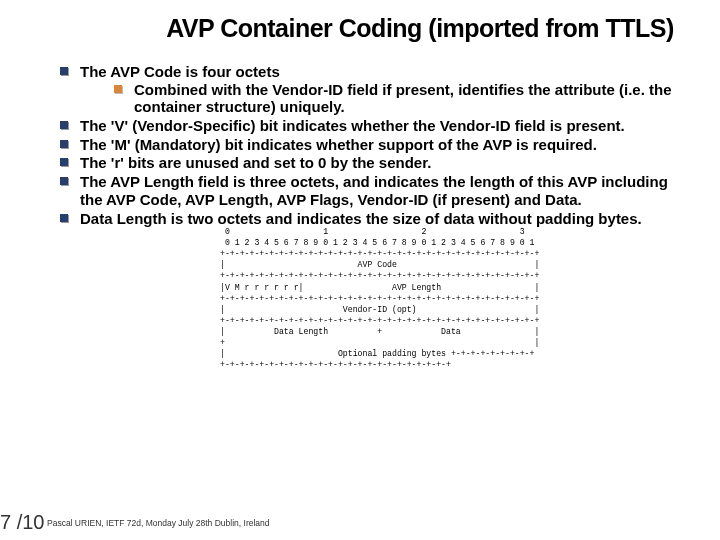 The height and width of the screenshot is (540, 720). I want to click on bullet-text: The 'r' bits are unused and set to 0 by …, so click(256, 162).